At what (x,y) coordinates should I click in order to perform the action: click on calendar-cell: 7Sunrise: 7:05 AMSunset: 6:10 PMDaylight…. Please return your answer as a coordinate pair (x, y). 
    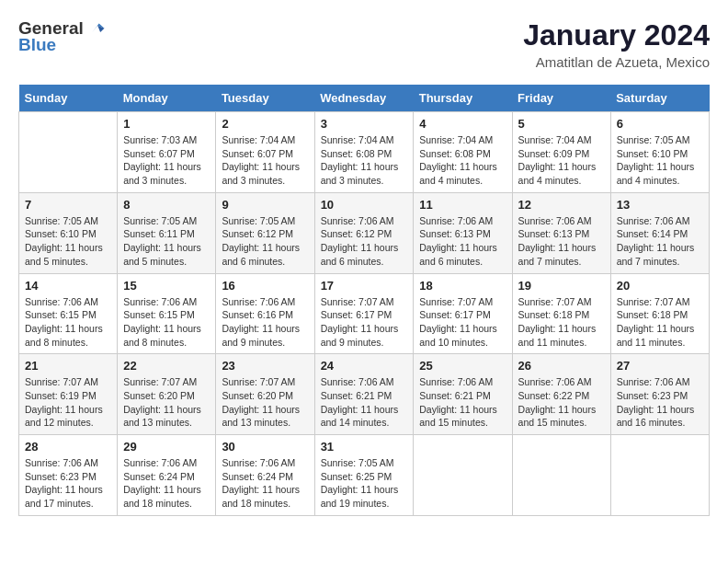
    Looking at the image, I should click on (68, 233).